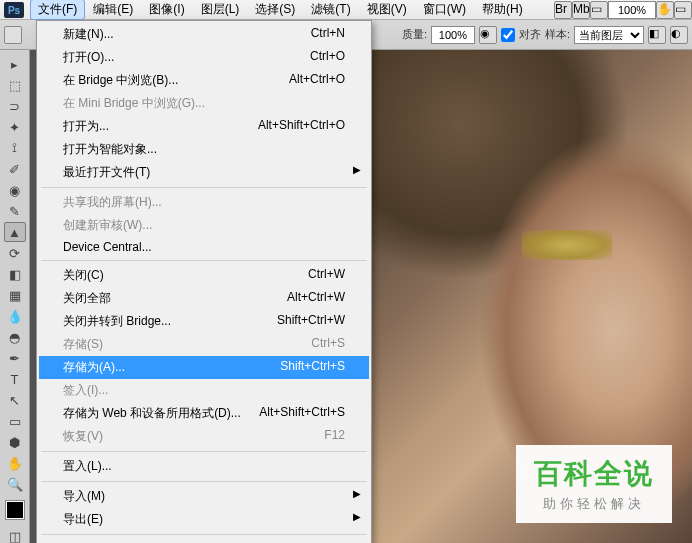  I want to click on quality-label: 质量:, so click(414, 34).